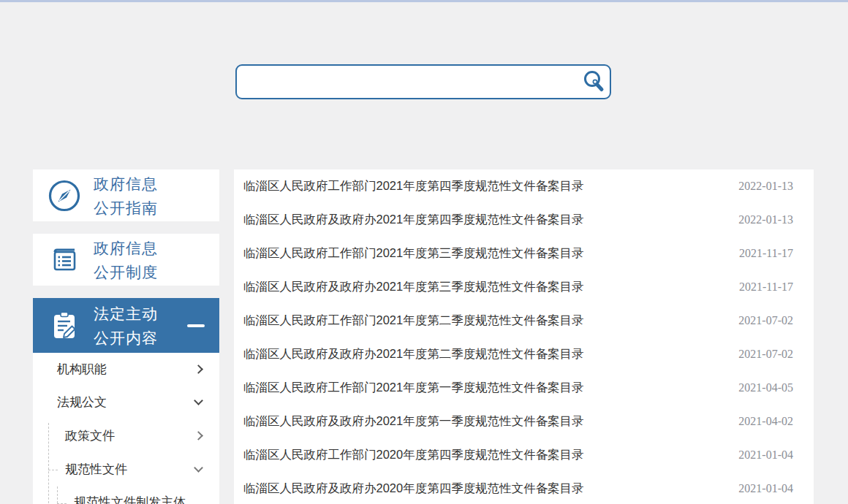  I want to click on document-link: 临淄区人民政府工作部门2021年度第二季度规范性文件备案目录, so click(414, 321).